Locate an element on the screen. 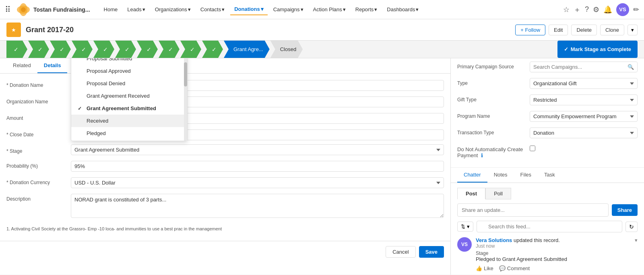  stage-3: ✓ is located at coordinates (60, 49).